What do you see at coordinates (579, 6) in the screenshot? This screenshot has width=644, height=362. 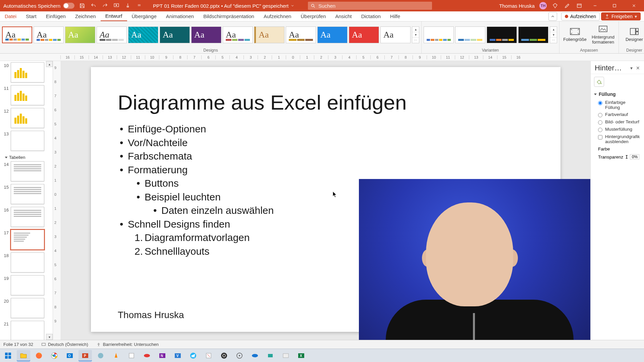 I see `window-icon` at bounding box center [579, 6].